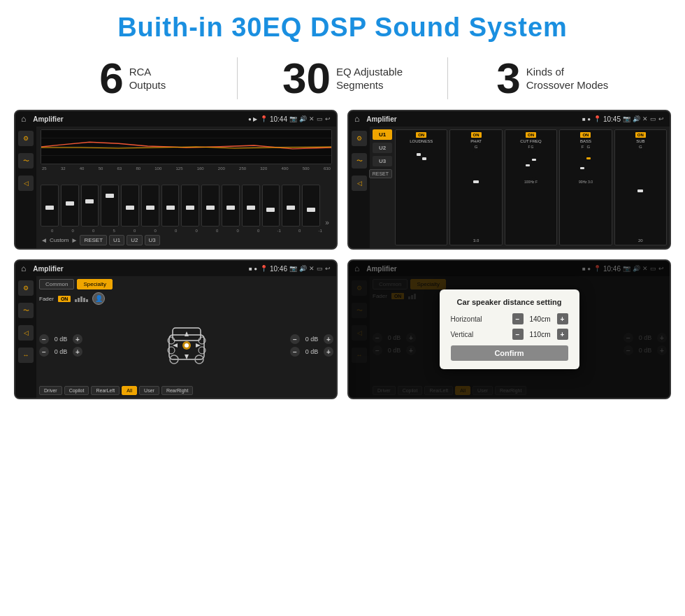 This screenshot has height=616, width=685. I want to click on btn-driver: Driver, so click(50, 390).